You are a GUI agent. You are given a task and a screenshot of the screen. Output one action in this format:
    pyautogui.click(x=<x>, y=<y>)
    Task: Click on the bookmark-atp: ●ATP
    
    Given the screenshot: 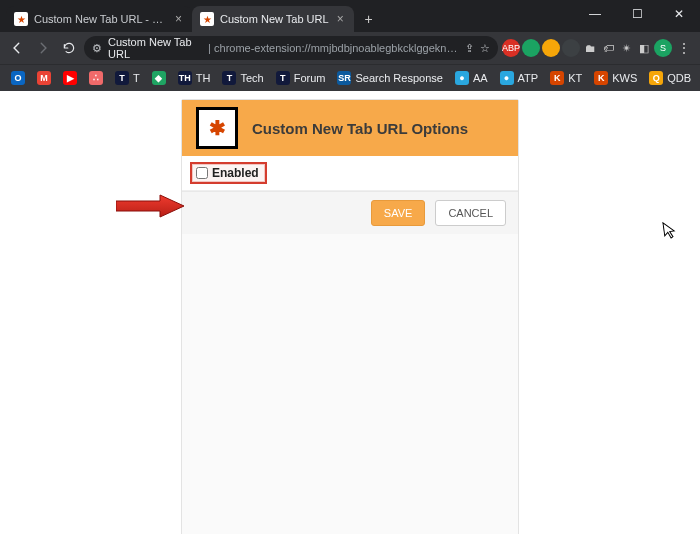 What is the action you would take?
    pyautogui.click(x=520, y=78)
    